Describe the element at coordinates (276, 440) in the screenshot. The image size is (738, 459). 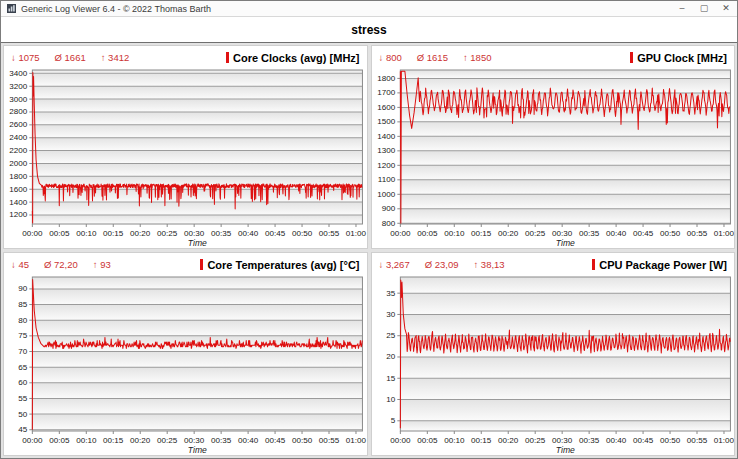
I see `x-tick-label: 00:45` at that location.